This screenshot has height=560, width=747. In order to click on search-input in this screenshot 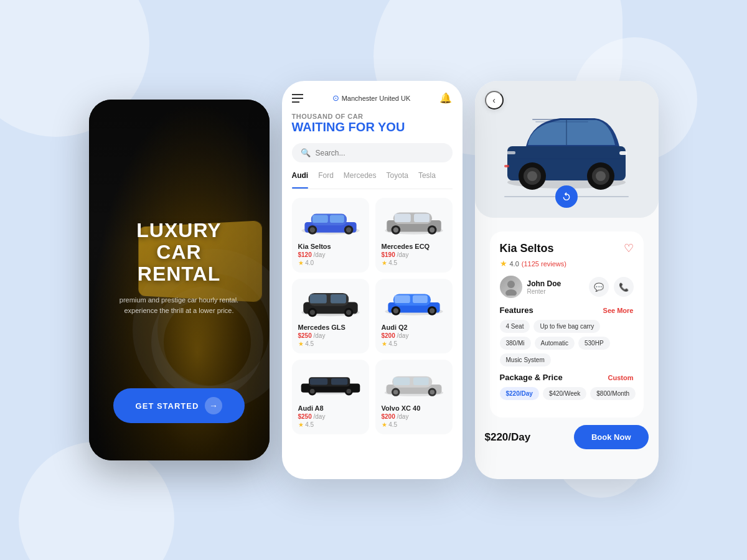, I will do `click(380, 153)`.